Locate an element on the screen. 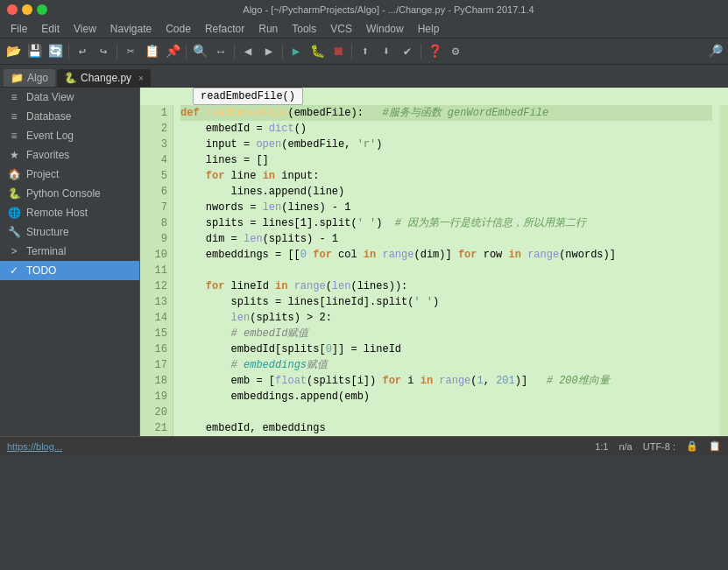 The image size is (728, 570). close-button is located at coordinates (12, 10).